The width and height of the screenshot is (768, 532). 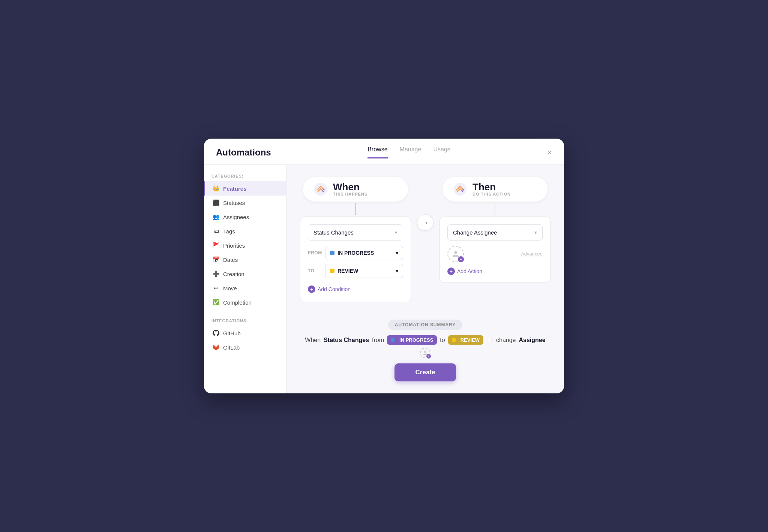 I want to click on add-condition-plus-icon: +, so click(x=312, y=289).